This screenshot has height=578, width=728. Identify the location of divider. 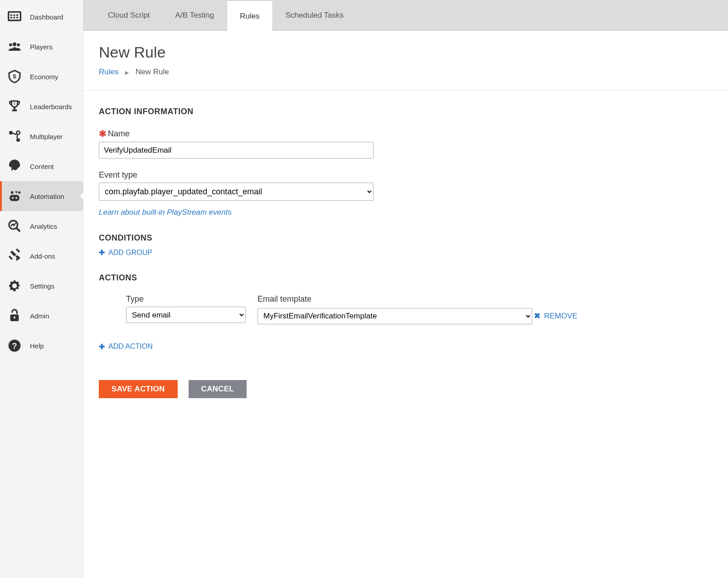
(406, 91).